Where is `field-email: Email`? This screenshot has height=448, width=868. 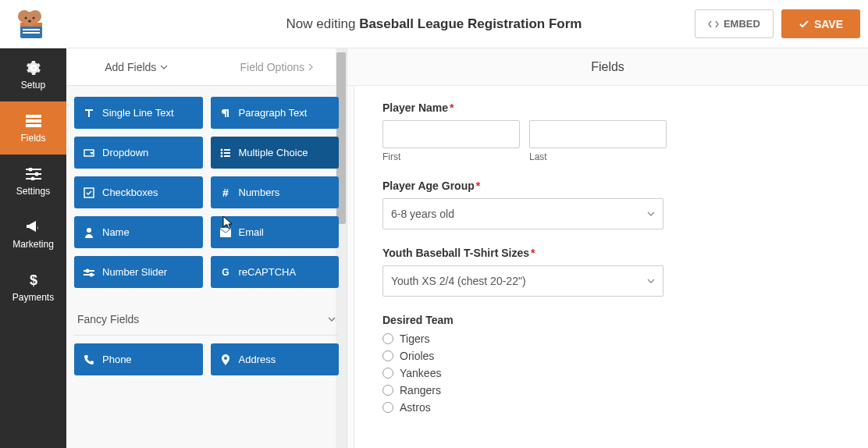
field-email: Email is located at coordinates (275, 233).